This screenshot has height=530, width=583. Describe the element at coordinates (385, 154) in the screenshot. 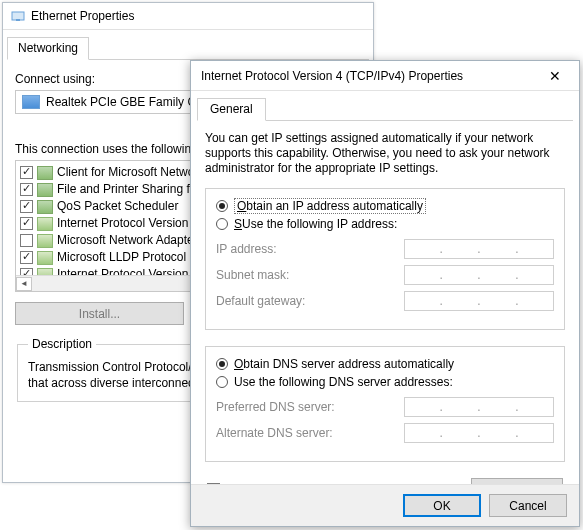

I see `intro-text: You can get IP settings assigned automat…` at that location.